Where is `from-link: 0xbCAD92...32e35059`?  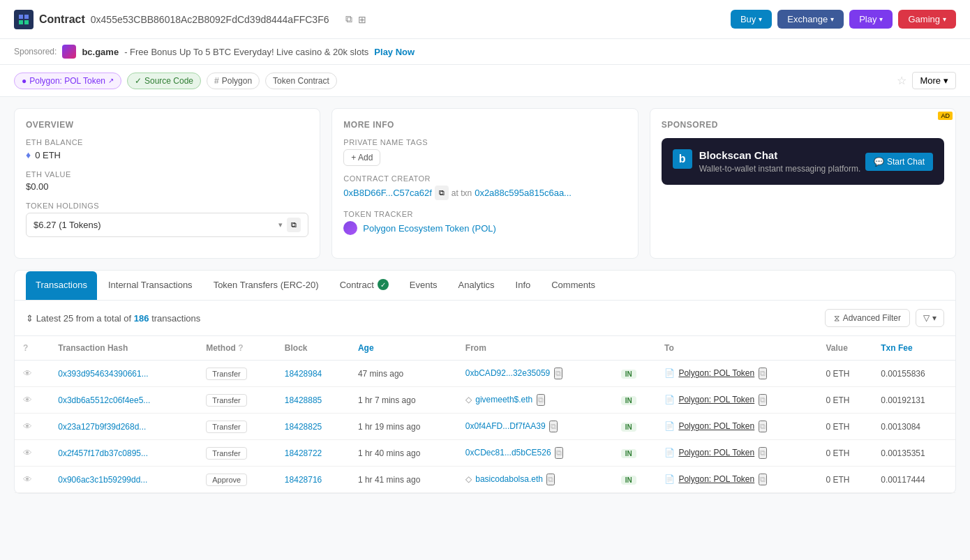 from-link: 0xbCAD92...32e35059 is located at coordinates (508, 373).